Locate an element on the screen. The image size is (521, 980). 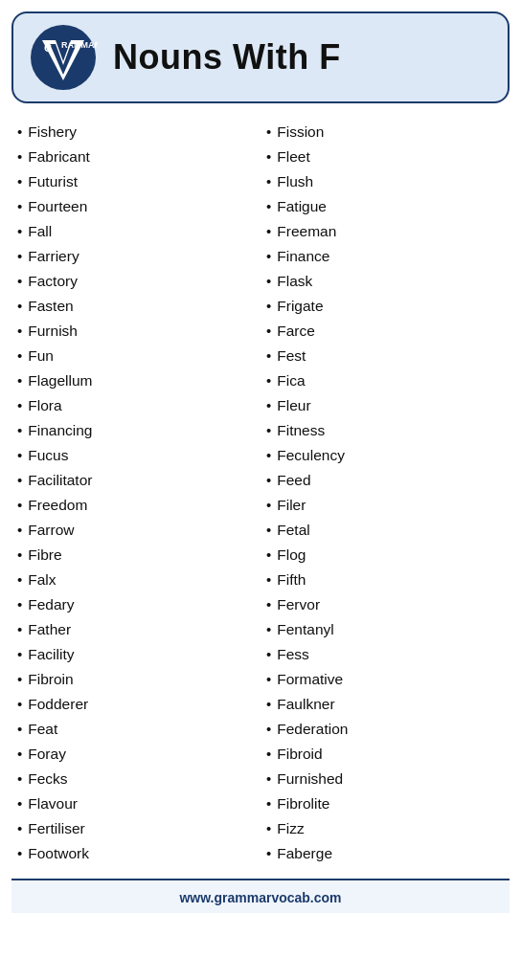
list-item: •Feculency is located at coordinates (385, 456).